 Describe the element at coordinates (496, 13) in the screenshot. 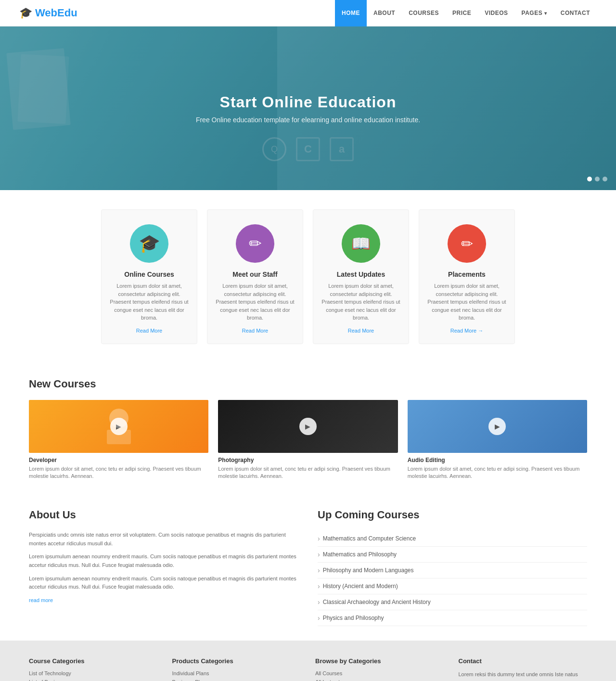

I see `nav-videos: VIDEOS` at that location.